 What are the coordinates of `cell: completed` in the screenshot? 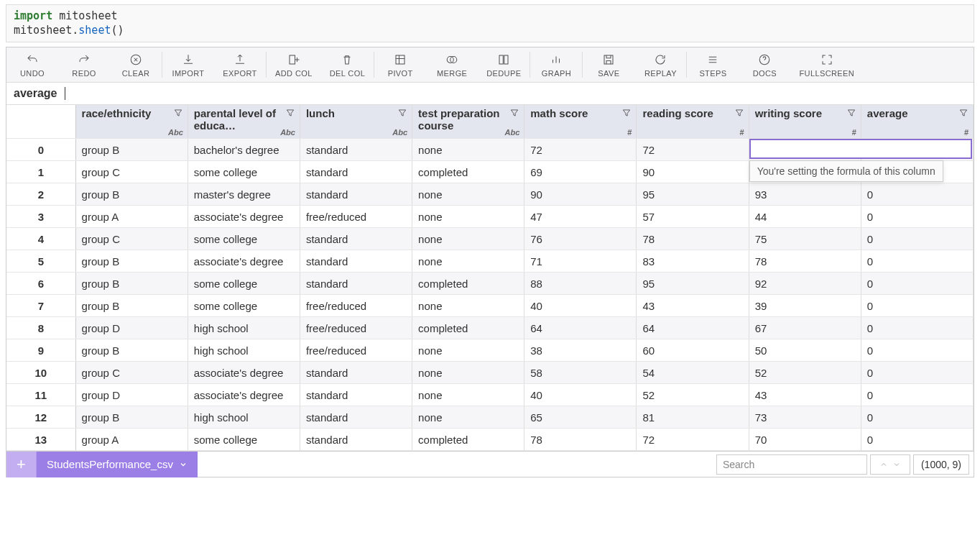 It's located at (468, 440).